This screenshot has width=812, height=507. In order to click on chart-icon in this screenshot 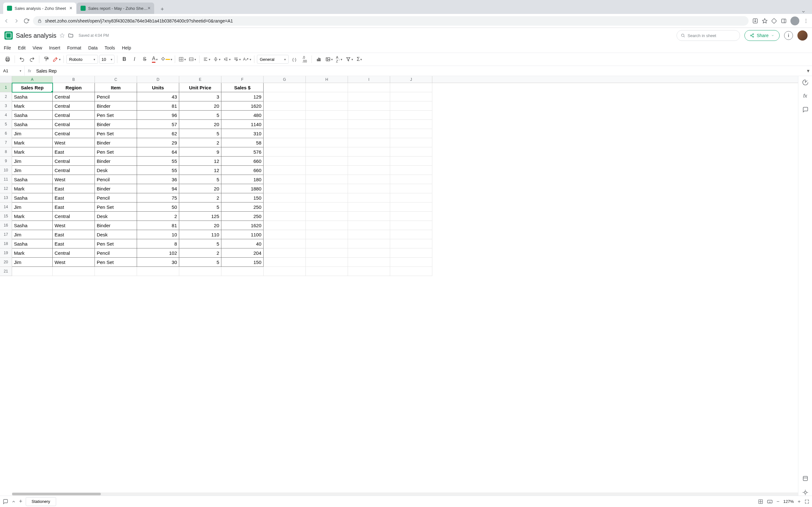, I will do `click(319, 59)`.